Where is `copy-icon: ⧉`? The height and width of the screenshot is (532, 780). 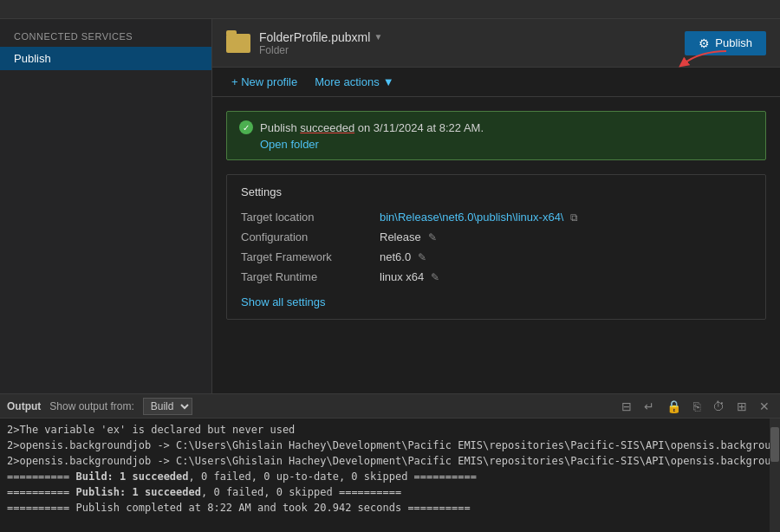
copy-icon: ⧉ is located at coordinates (574, 217).